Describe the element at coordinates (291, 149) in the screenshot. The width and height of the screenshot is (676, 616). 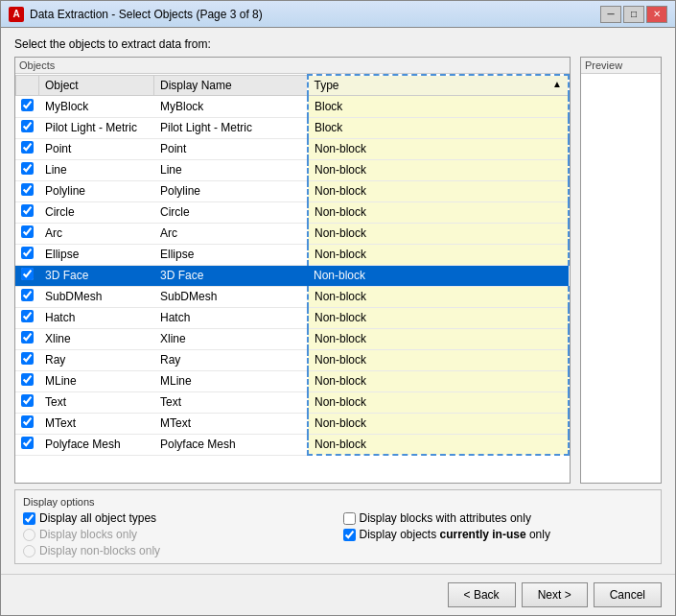
I see `table-row: PointPointNon-block` at that location.